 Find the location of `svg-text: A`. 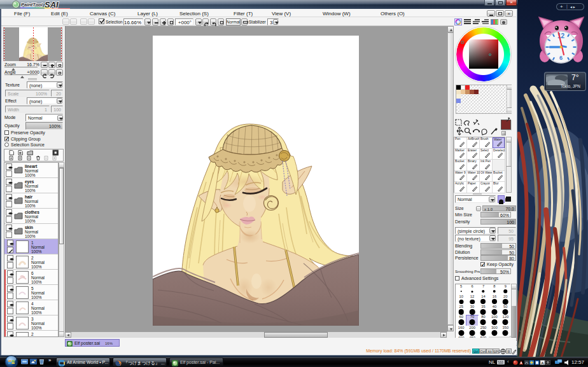

svg-text: A is located at coordinates (542, 363).